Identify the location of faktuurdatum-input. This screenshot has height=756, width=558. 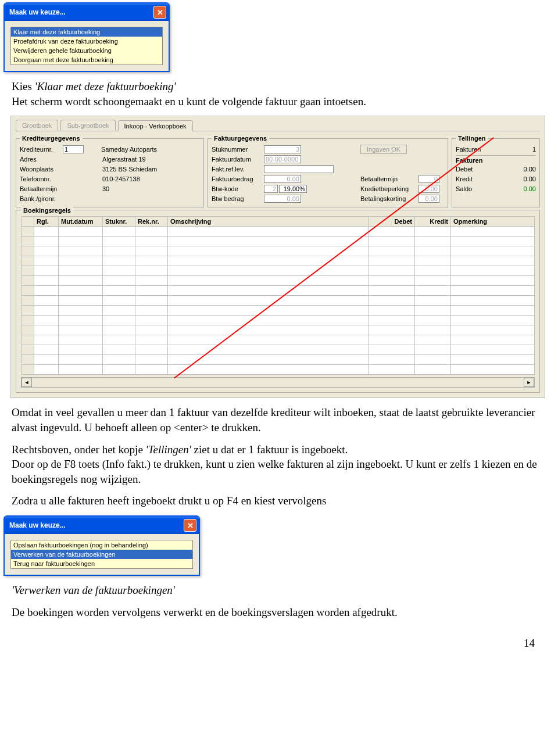
(282, 159).